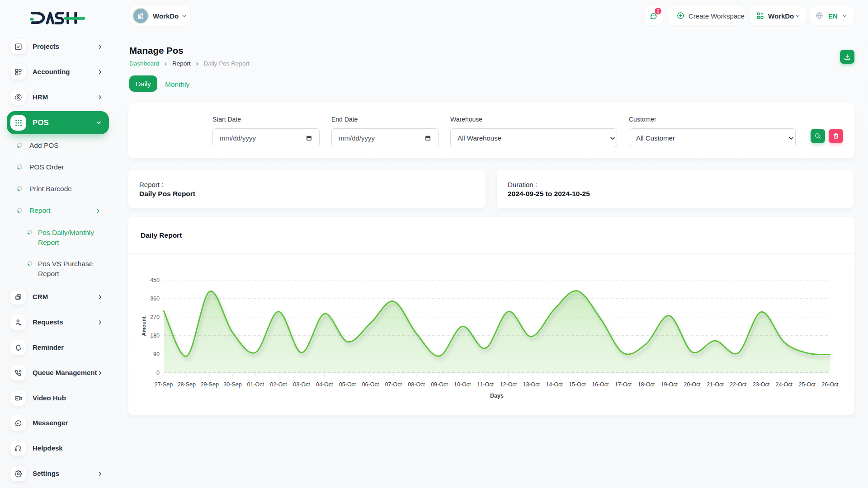 The width and height of the screenshot is (868, 488). What do you see at coordinates (394, 385) in the screenshot?
I see `svg-text: 07-Oct` at bounding box center [394, 385].